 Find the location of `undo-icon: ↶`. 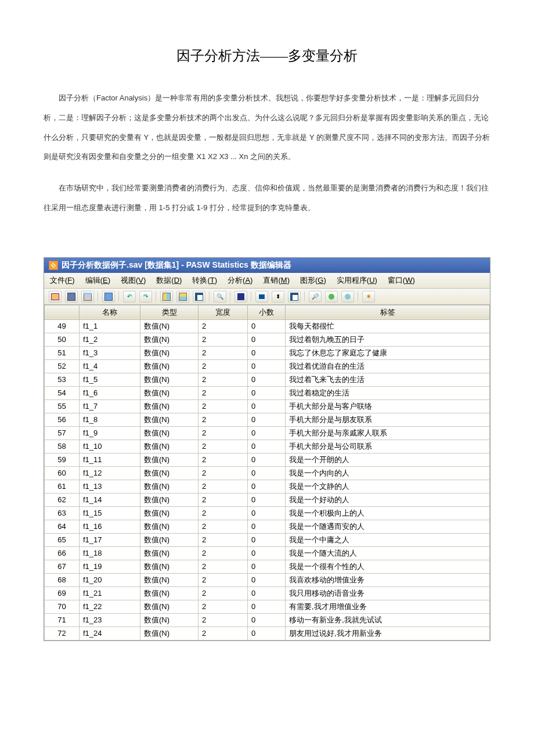

undo-icon: ↶ is located at coordinates (129, 297).